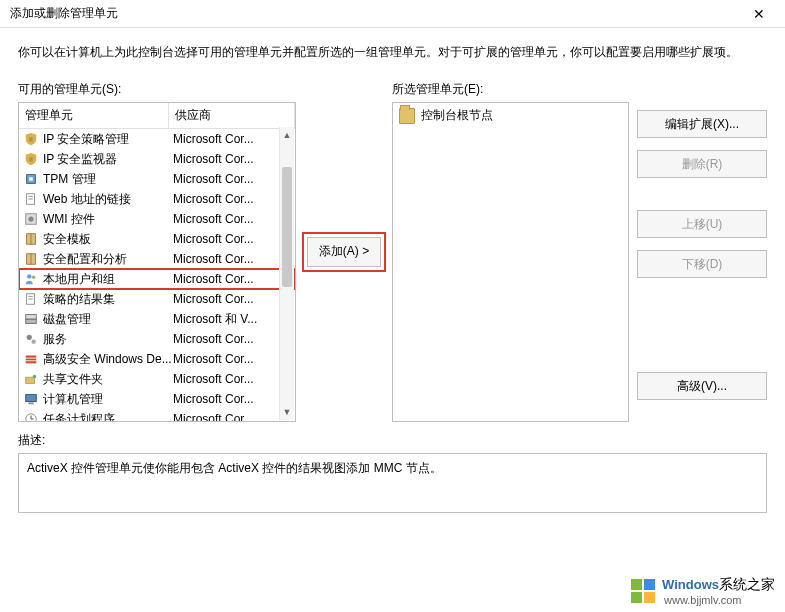 The width and height of the screenshot is (785, 612). Describe the element at coordinates (94, 116) in the screenshot. I see `col-header-snapin: 管理单元` at that location.